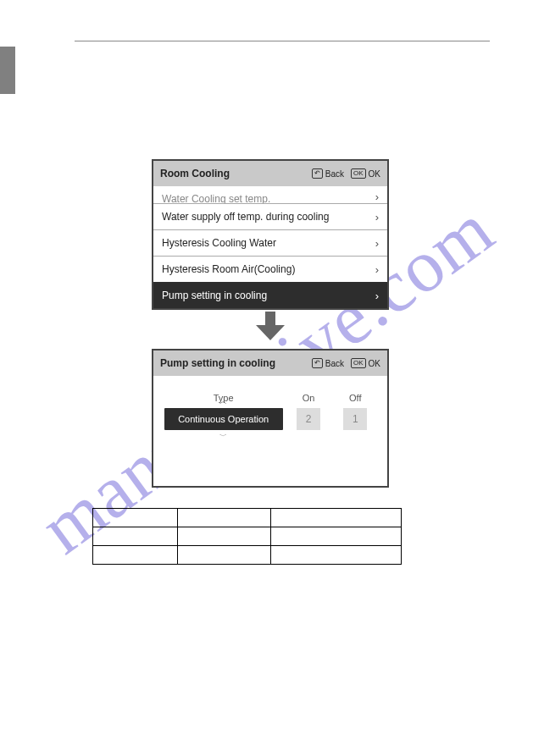 The width and height of the screenshot is (533, 756). Describe the element at coordinates (355, 398) in the screenshot. I see `header-off: Off` at that location.